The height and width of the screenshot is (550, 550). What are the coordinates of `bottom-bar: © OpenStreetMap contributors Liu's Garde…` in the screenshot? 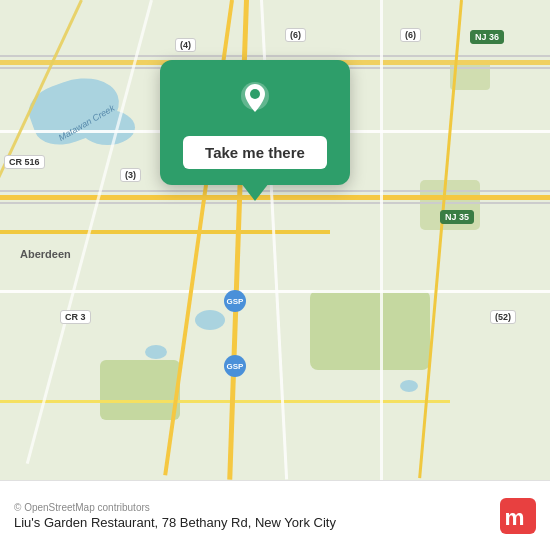 It's located at (275, 515).